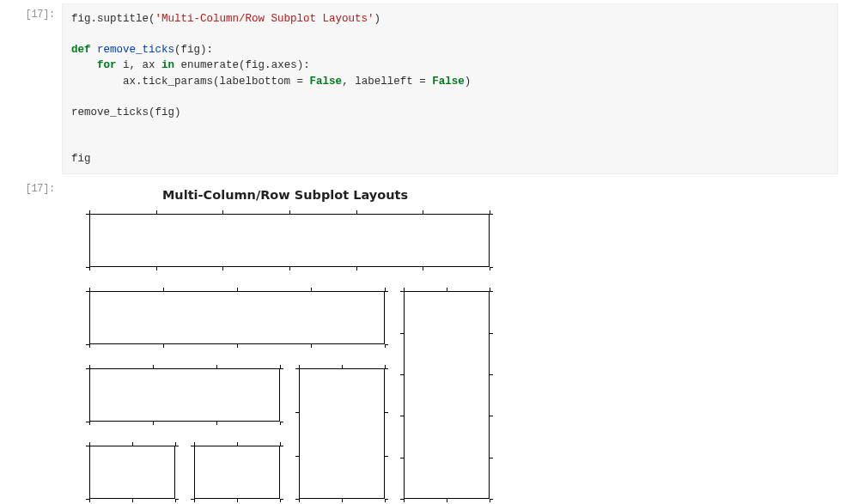 This screenshot has height=504, width=852. What do you see at coordinates (284, 65) in the screenshot?
I see `code-token: axes` at bounding box center [284, 65].